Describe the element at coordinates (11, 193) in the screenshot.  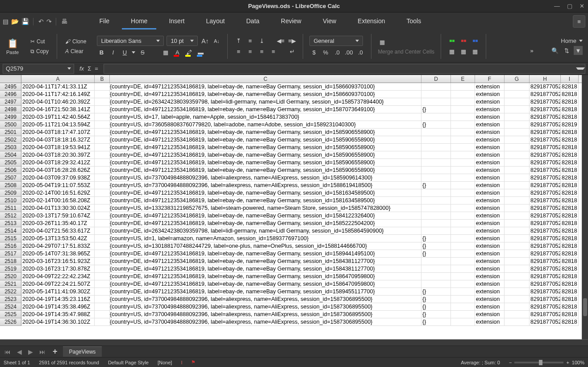
I see `row-header: 2509` at that location.